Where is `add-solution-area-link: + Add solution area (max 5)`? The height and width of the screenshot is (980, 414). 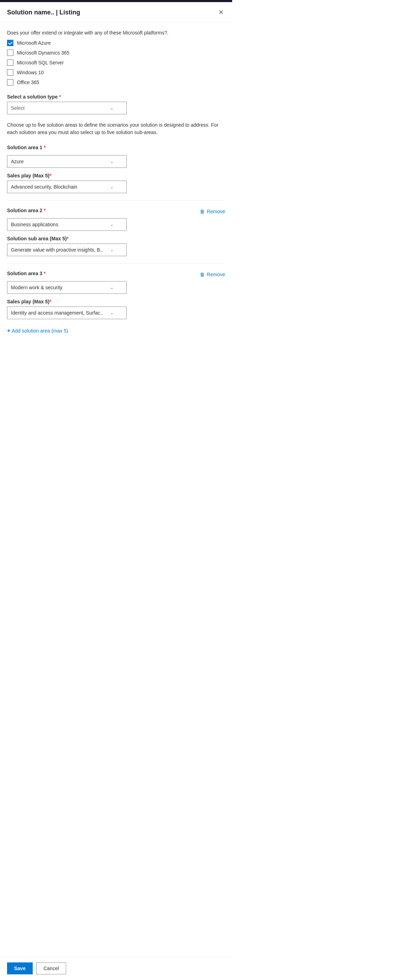 add-solution-area-link: + Add solution area (max 5) is located at coordinates (116, 331).